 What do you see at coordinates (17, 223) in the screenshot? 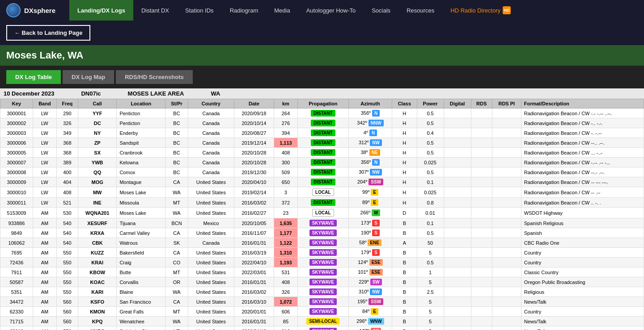
I see `cell-key: 933886` at bounding box center [17, 223].